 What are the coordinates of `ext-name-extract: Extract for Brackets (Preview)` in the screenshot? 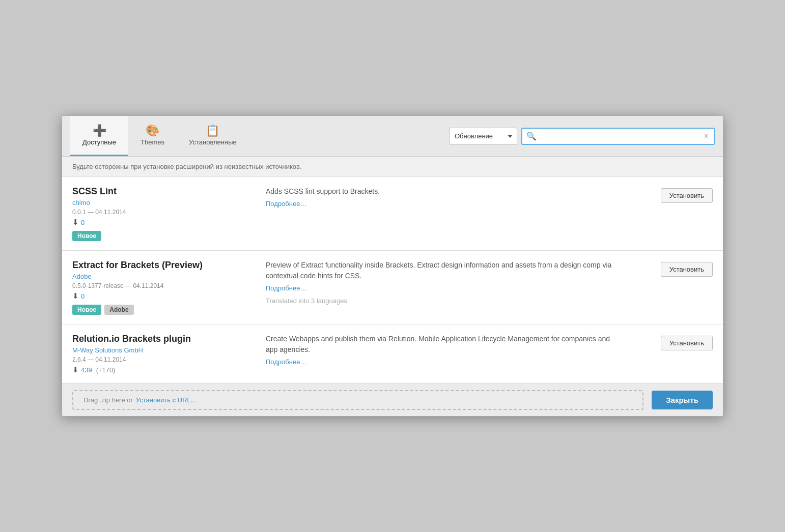 It's located at (164, 265).